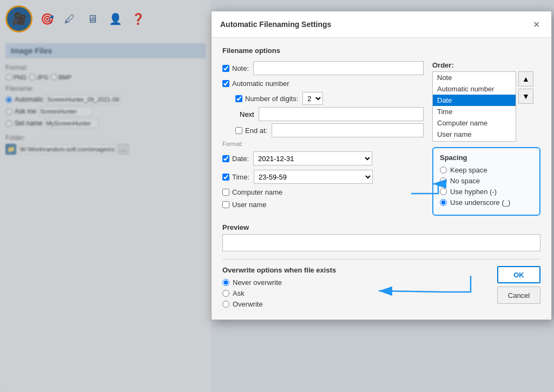  What do you see at coordinates (233, 144) in the screenshot?
I see `date-format-label: Format:` at bounding box center [233, 144].